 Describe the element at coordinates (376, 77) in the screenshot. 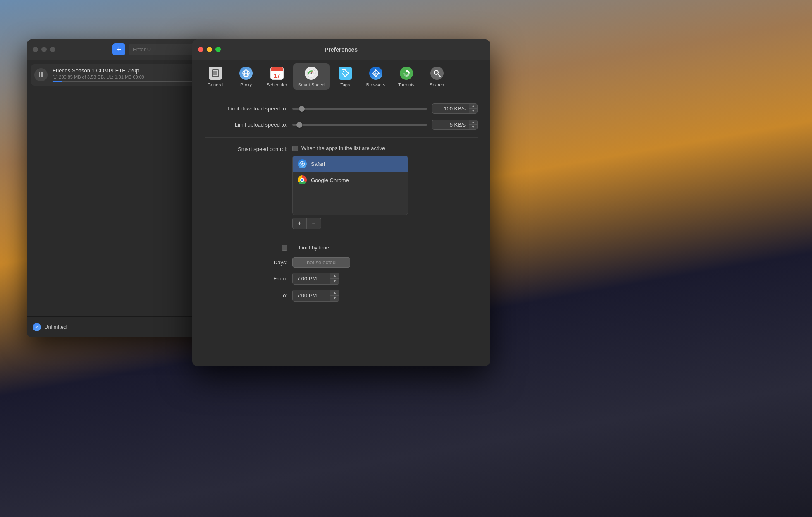

I see `toolbar-item-browsers: Browsers` at that location.